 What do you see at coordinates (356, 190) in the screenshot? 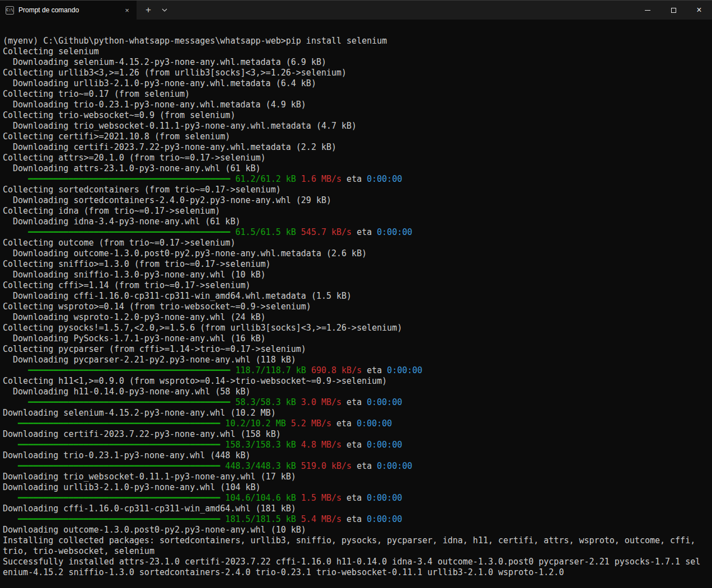
I see `terminal-line: Collecting sortedcontainers (from trio~=…` at bounding box center [356, 190].